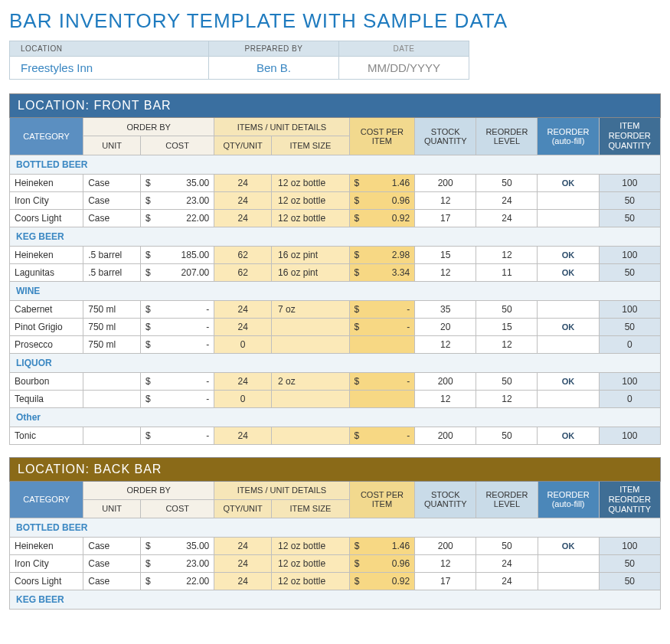 The height and width of the screenshot is (644, 670). What do you see at coordinates (47, 273) in the screenshot?
I see `item-name: Lagunitas` at bounding box center [47, 273].